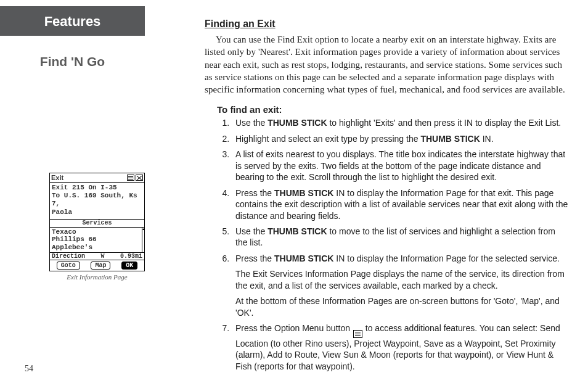 Image resolution: width=588 pixels, height=383 pixels. I want to click on service-item: Phillips 66, so click(96, 239).